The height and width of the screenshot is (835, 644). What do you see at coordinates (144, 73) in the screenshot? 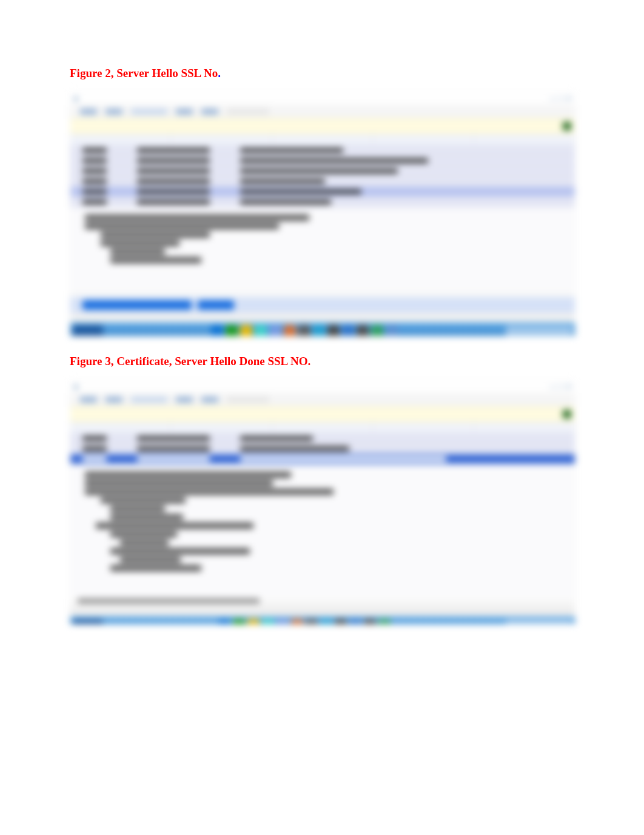
I see `figure-2-caption-text: Figure 2, Server Hello SSL No` at bounding box center [144, 73].